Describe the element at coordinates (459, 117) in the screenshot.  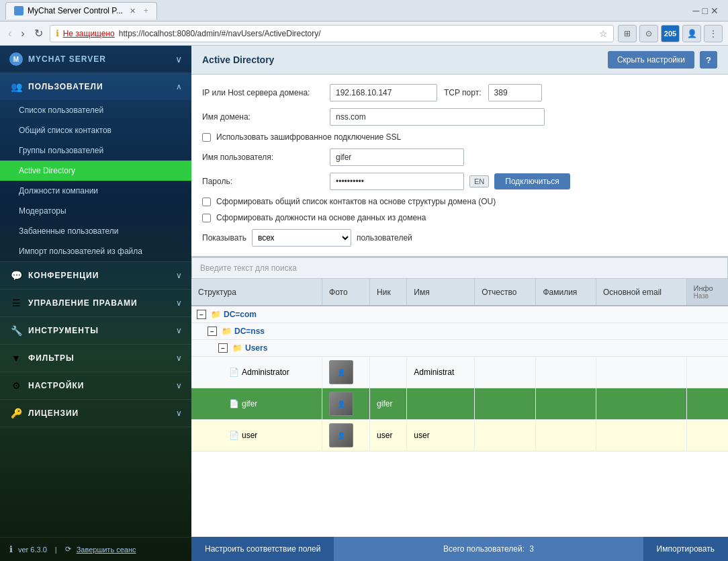
I see `domain-row: Имя домена:` at that location.